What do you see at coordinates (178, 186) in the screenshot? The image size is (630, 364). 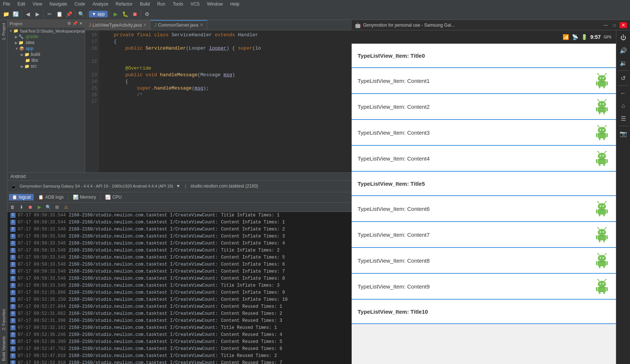 I see `device-dropdown-icon: ▼` at bounding box center [178, 186].